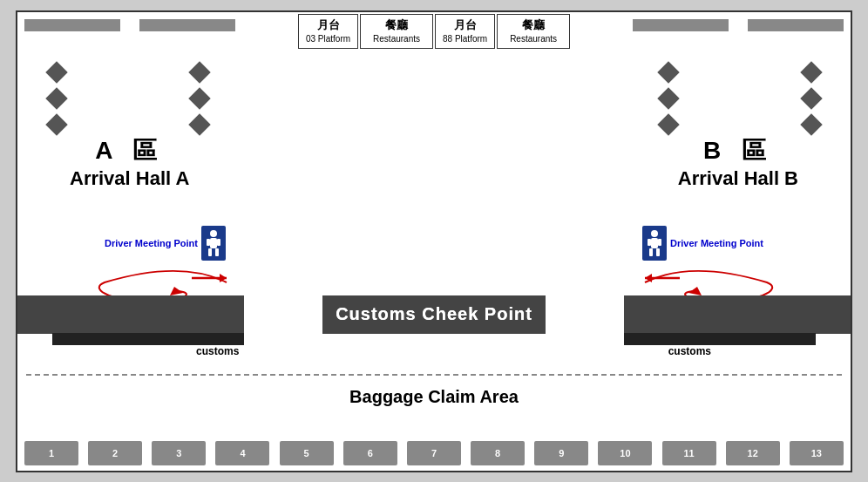 The width and height of the screenshot is (868, 482). I want to click on customs-label-left: customs, so click(218, 351).